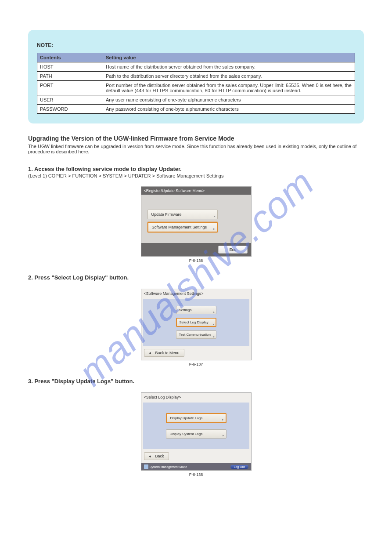 This screenshot has width=392, height=555. What do you see at coordinates (196, 149) in the screenshot?
I see `section-intro: The UGW-linked firmware can be upgraded …` at bounding box center [196, 149].